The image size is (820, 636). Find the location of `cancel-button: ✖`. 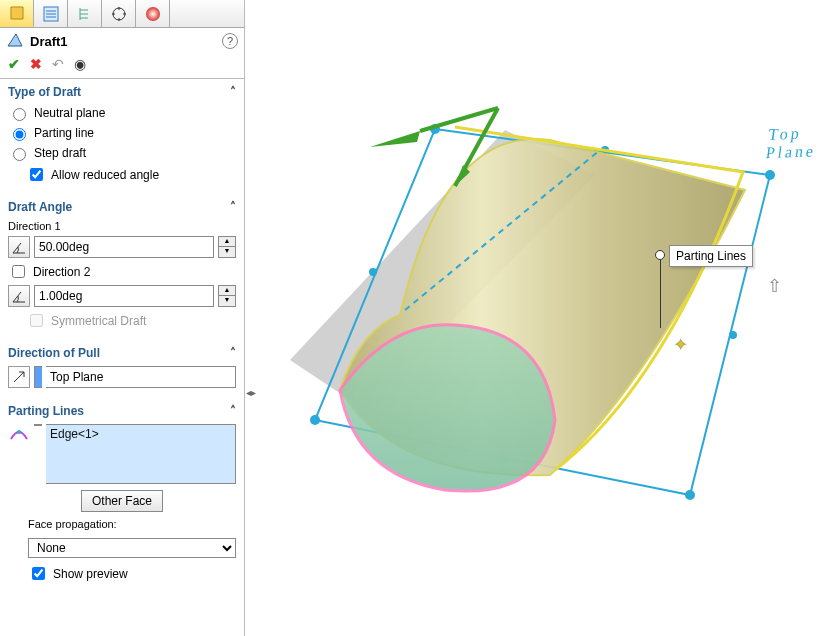

cancel-button: ✖ is located at coordinates (36, 64).